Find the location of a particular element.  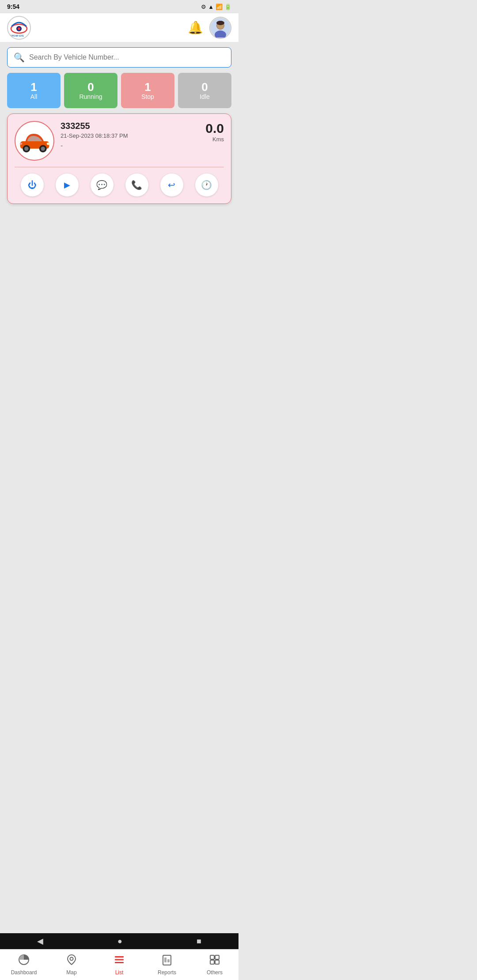

replay-button: ↩ is located at coordinates (172, 185).